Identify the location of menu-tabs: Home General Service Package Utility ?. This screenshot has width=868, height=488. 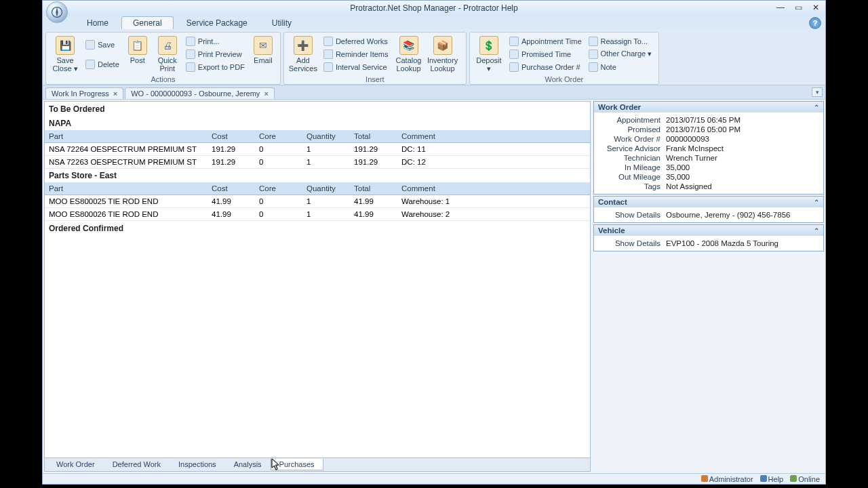
(434, 22).